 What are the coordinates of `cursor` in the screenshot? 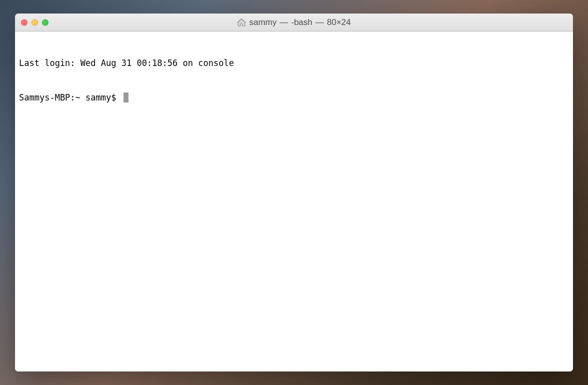 It's located at (126, 98).